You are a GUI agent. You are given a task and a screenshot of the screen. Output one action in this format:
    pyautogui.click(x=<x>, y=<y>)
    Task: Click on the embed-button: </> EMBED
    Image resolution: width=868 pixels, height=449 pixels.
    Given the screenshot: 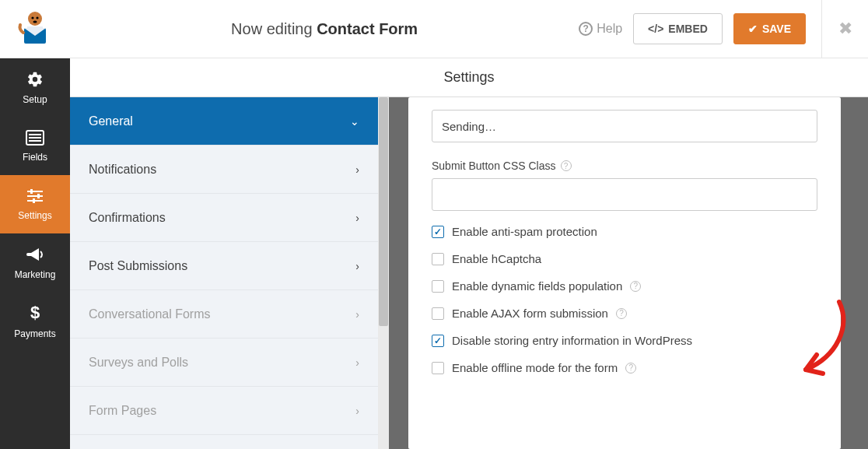 What is the action you would take?
    pyautogui.click(x=678, y=29)
    